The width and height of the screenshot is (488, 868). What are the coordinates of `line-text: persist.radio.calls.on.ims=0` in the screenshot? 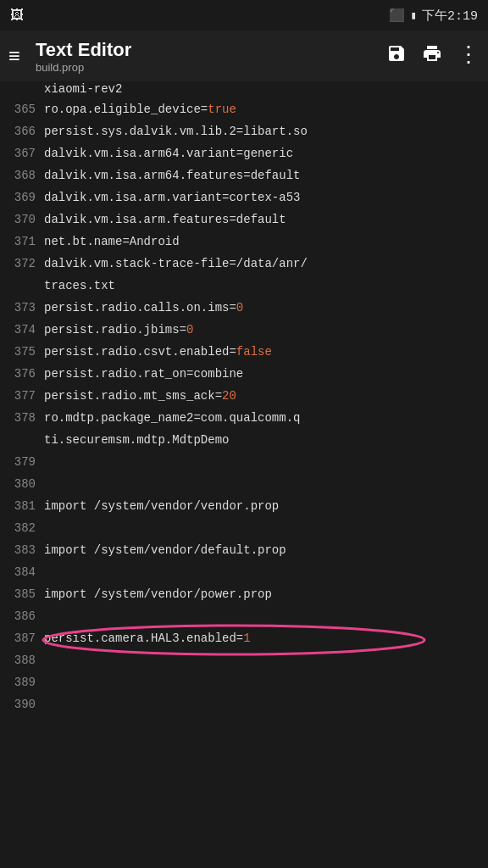 It's located at (144, 308).